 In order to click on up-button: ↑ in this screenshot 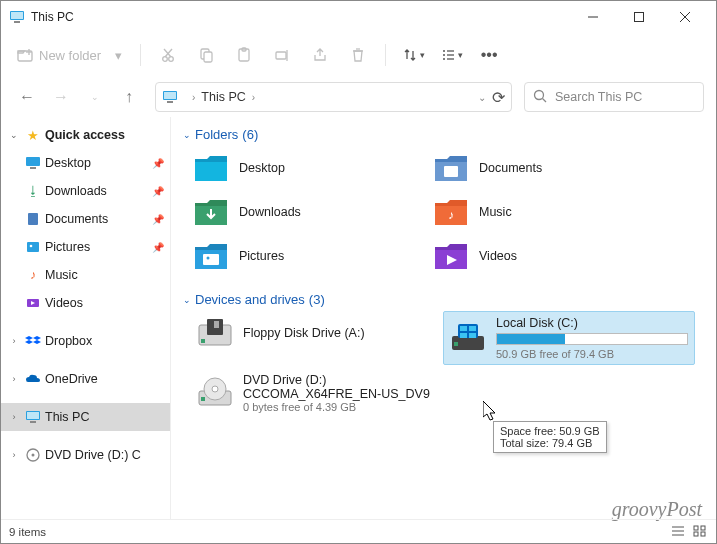, I will do `click(129, 97)`.